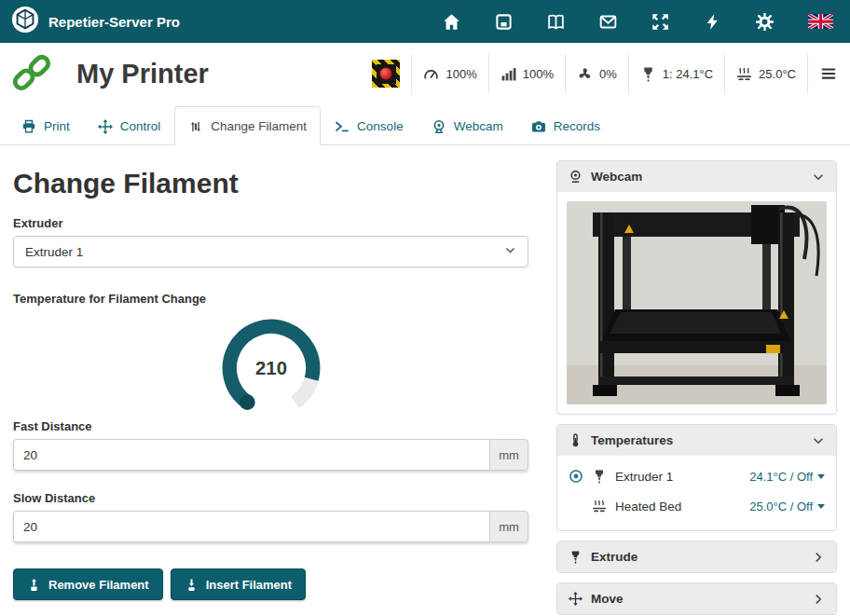 This screenshot has width=850, height=616. What do you see at coordinates (764, 22) in the screenshot?
I see `settings-gear-icon` at bounding box center [764, 22].